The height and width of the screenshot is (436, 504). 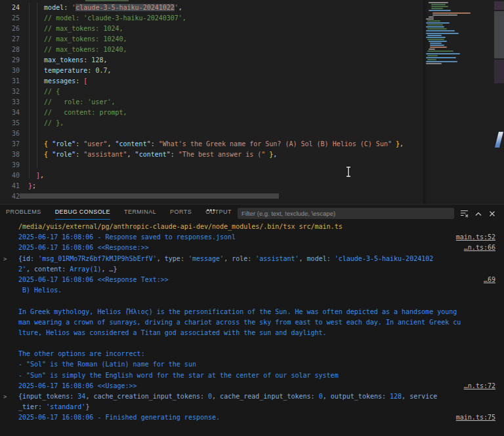 What do you see at coordinates (207, 29) in the screenshot?
I see `code-line: 26 // max_tokens: 1024,` at bounding box center [207, 29].